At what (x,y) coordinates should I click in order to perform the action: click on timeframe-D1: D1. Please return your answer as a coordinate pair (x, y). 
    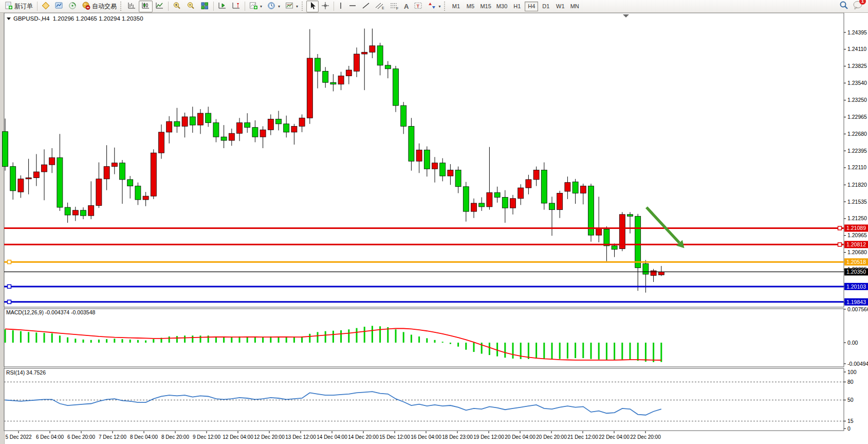
    Looking at the image, I should click on (546, 6).